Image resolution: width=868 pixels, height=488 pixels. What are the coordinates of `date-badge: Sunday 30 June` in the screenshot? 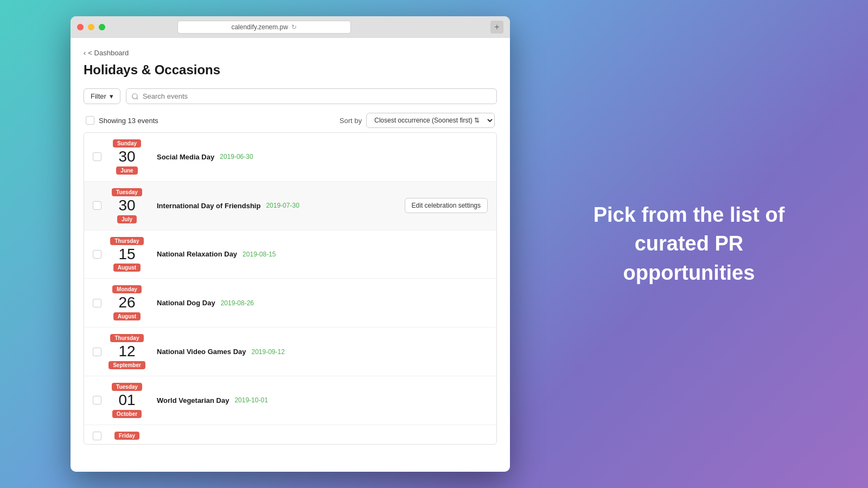 It's located at (127, 157).